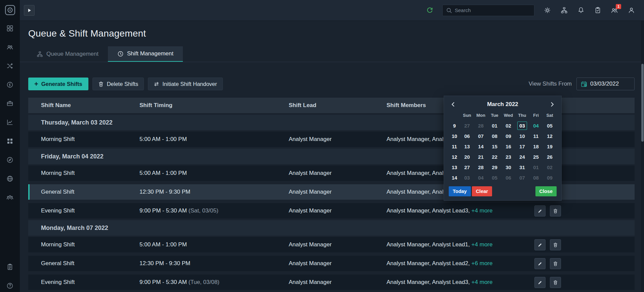  I want to click on table-row: Evening Shift 9:00 PM - 5:30 AM(Tue, 03/…, so click(331, 282).